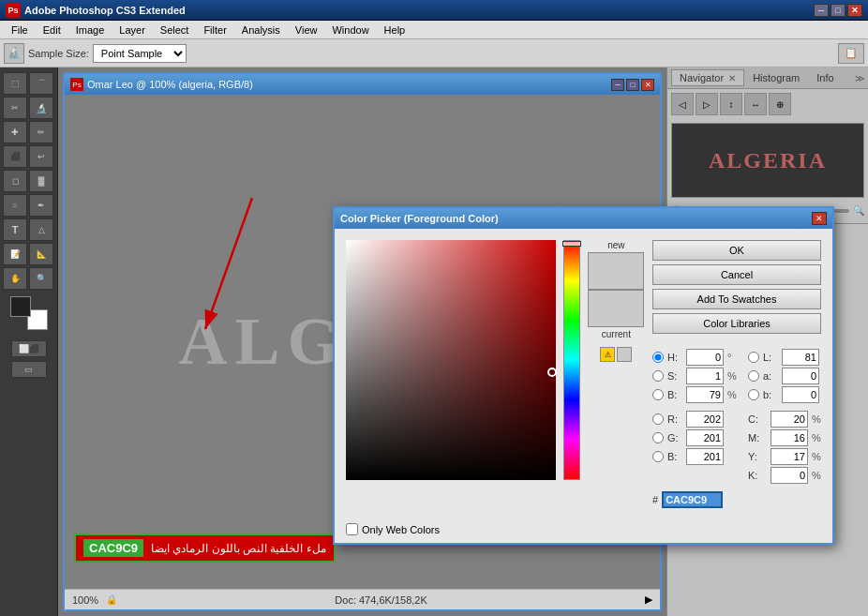  Describe the element at coordinates (616, 308) in the screenshot. I see `current-color-swatch` at that location.